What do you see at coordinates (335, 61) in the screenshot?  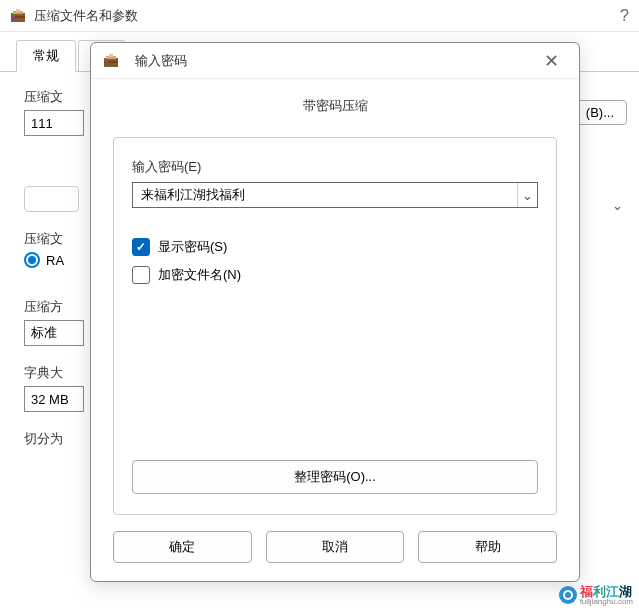 I see `modal-titlebar: 输入密码 ✕` at bounding box center [335, 61].